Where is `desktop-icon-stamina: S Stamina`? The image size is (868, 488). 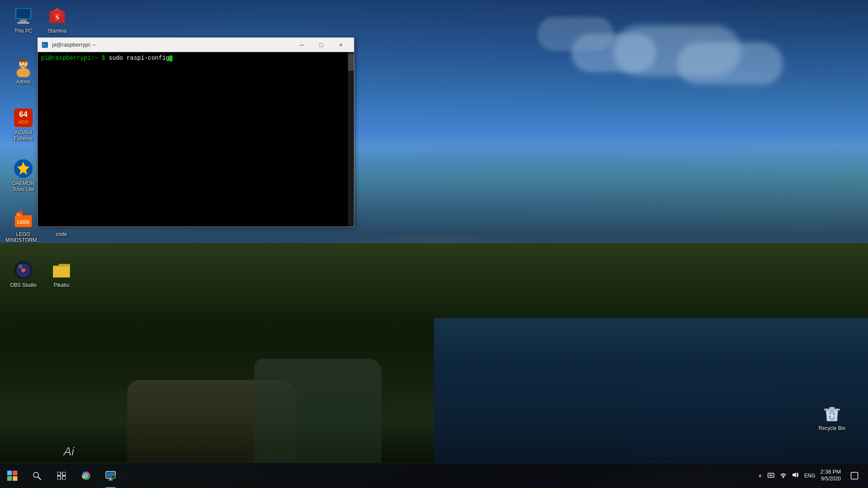
desktop-icon-stamina: S Stamina is located at coordinates (57, 20).